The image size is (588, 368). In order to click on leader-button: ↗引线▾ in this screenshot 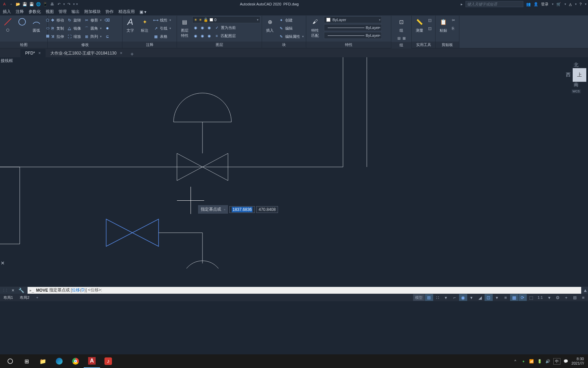, I will do `click(162, 28)`.